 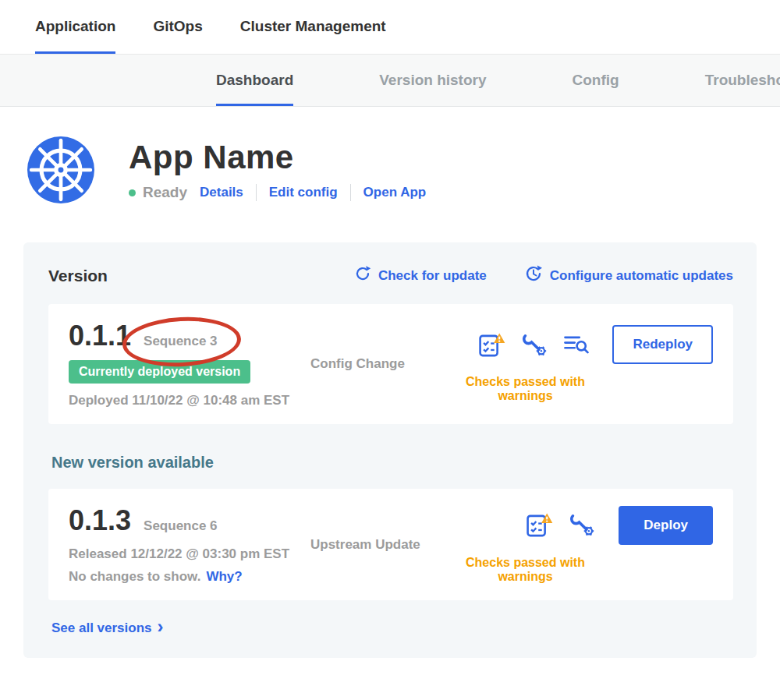 I want to click on tab-version-history-label: Version history, so click(x=432, y=80).